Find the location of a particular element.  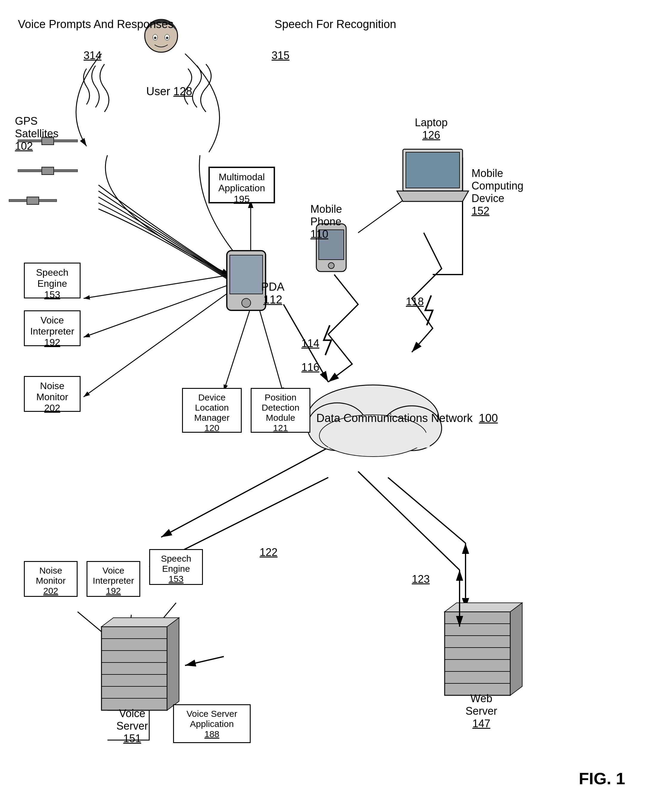

label-123: 123 is located at coordinates (421, 579).